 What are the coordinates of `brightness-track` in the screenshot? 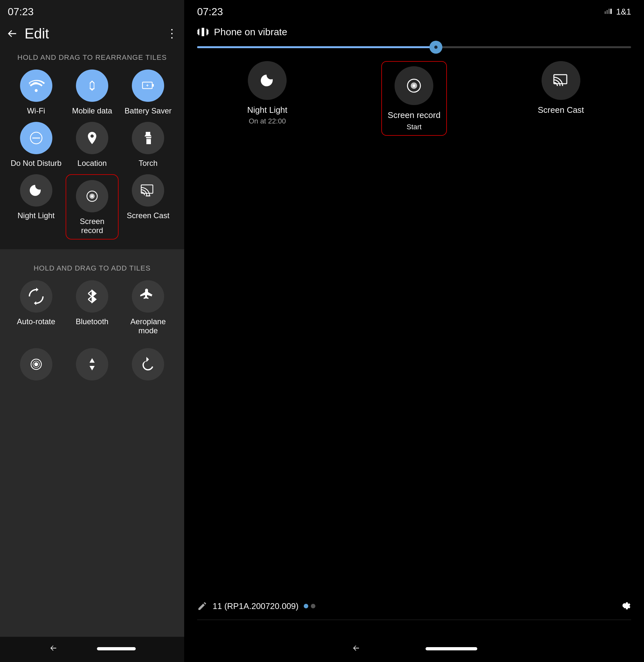 It's located at (414, 47).